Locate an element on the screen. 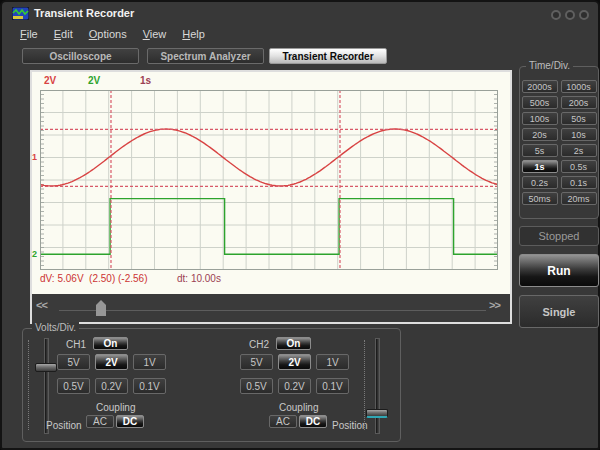 This screenshot has height=450, width=600. timediv-option-50s: 50s is located at coordinates (579, 118).